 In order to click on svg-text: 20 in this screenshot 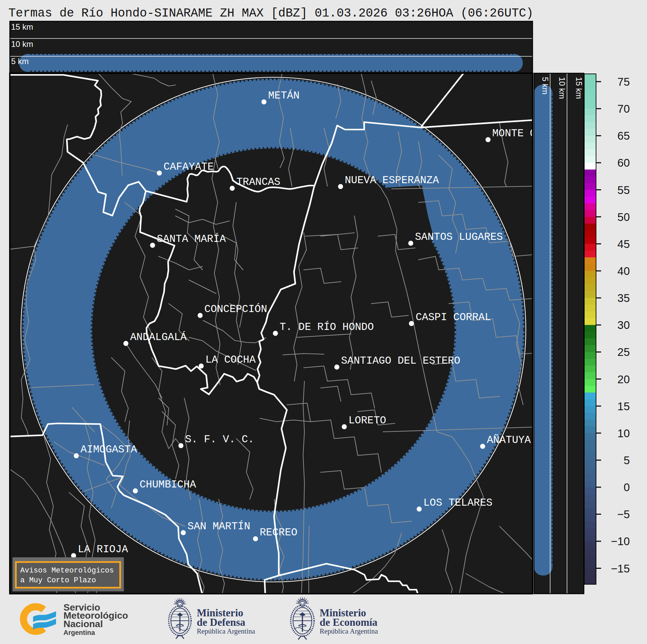, I will do `click(624, 379)`.